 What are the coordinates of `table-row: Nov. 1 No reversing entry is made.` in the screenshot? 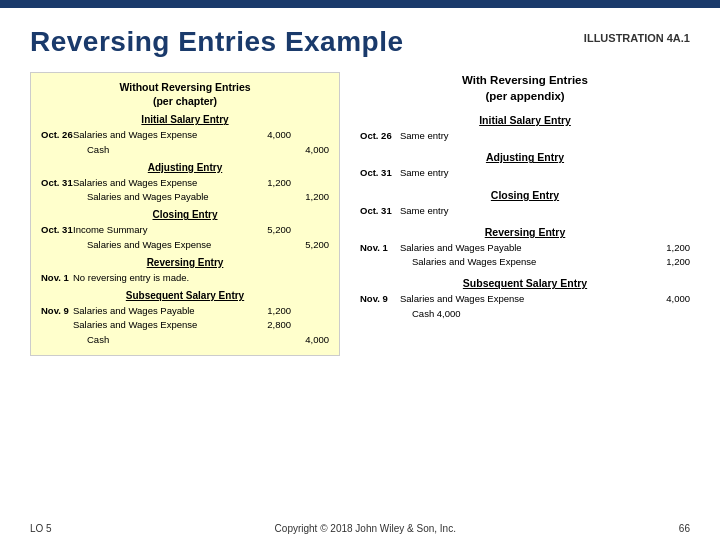 It's located at (185, 278).